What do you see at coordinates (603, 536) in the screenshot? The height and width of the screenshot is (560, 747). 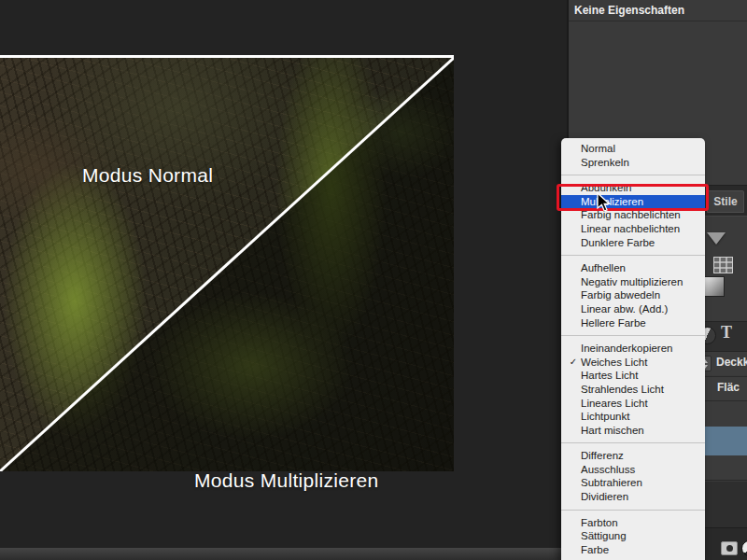 I see `menu-item-label: Sättigung` at bounding box center [603, 536].